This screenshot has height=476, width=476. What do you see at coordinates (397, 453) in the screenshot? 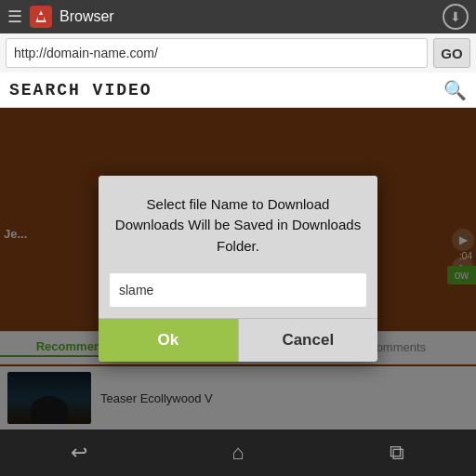
I see `recents-button: ⧉` at bounding box center [397, 453].